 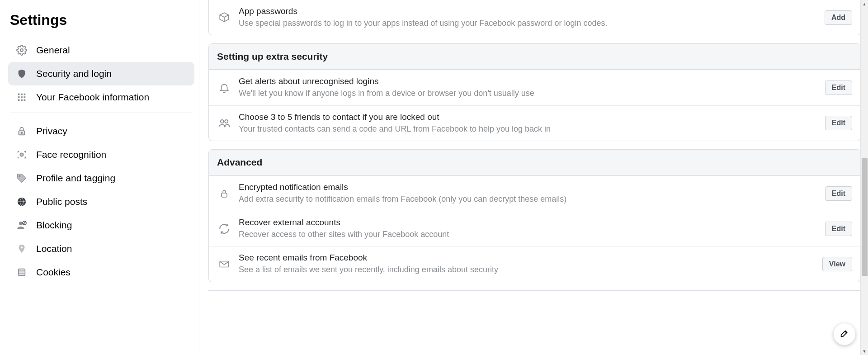 What do you see at coordinates (101, 155) in the screenshot?
I see `sidebar-item-face: Face recognition` at bounding box center [101, 155].